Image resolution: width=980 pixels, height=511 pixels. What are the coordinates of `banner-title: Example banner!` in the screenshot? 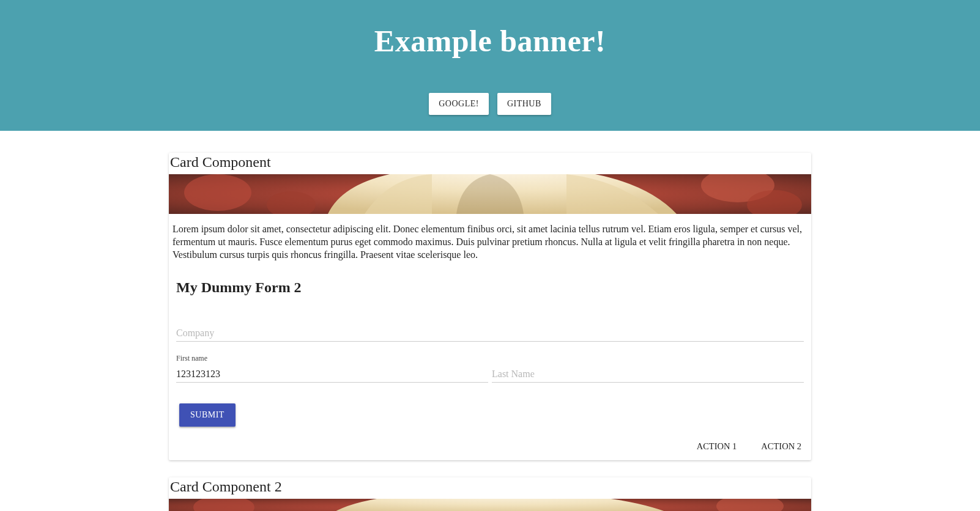 It's located at (490, 41).